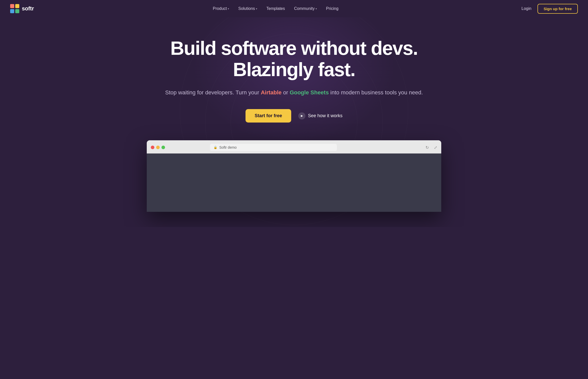  What do you see at coordinates (248, 9) in the screenshot?
I see `nav-item-solutions: Solutions ▾` at bounding box center [248, 9].